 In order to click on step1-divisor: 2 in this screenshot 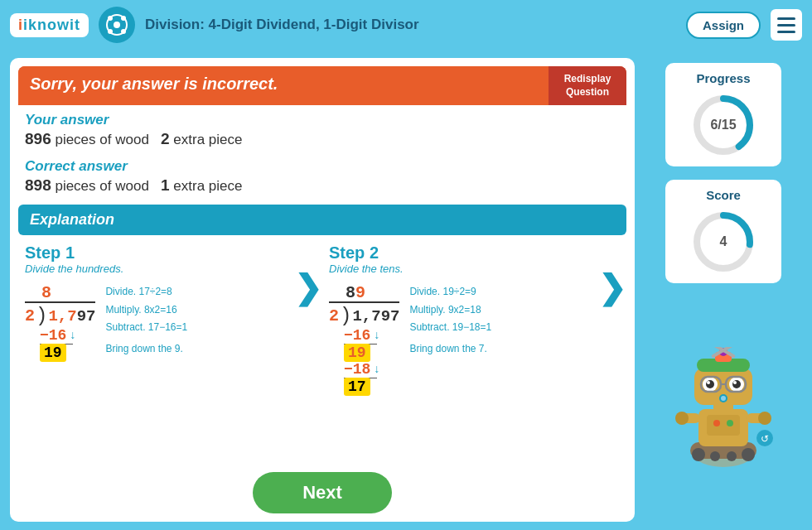, I will do `click(30, 316)`.